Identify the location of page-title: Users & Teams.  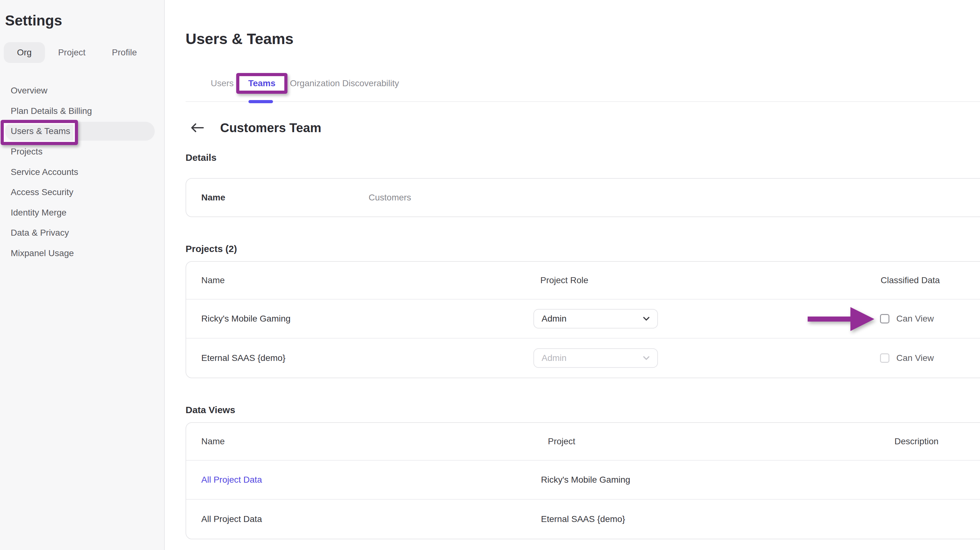
(583, 39).